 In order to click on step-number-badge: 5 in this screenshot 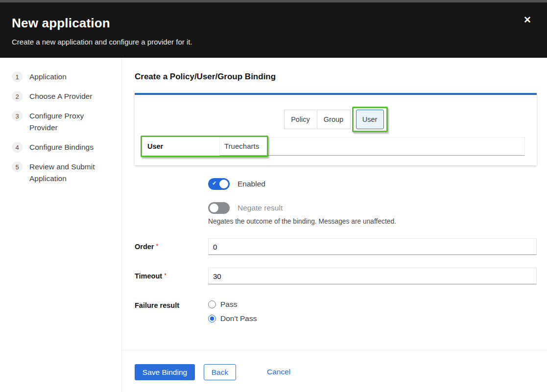, I will do `click(17, 167)`.